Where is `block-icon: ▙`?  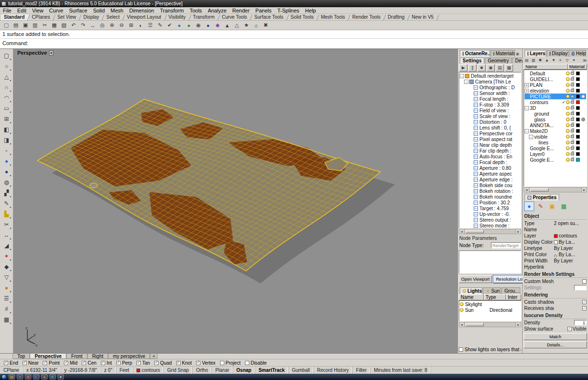 block-icon: ▙ is located at coordinates (7, 214).